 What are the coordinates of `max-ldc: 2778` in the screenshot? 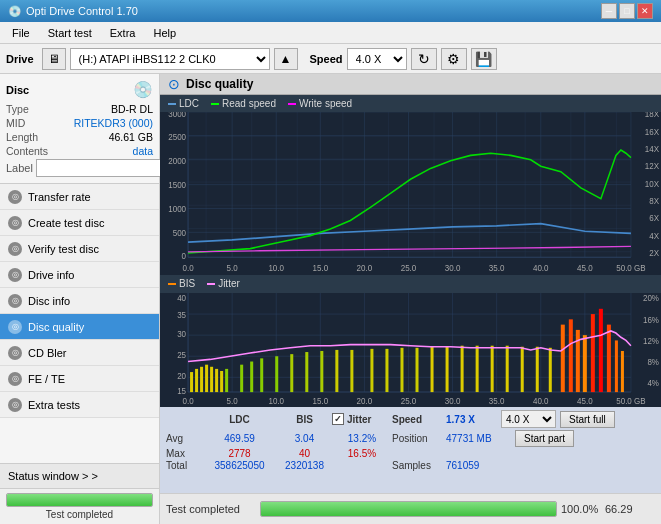 It's located at (240, 454).